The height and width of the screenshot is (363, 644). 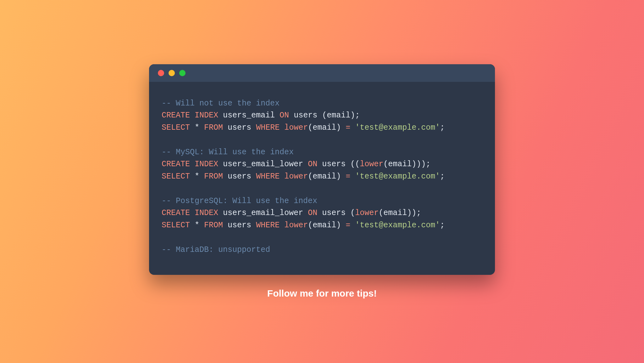 I want to click on code-line: -- MariaDB: unsupported, so click(x=322, y=250).